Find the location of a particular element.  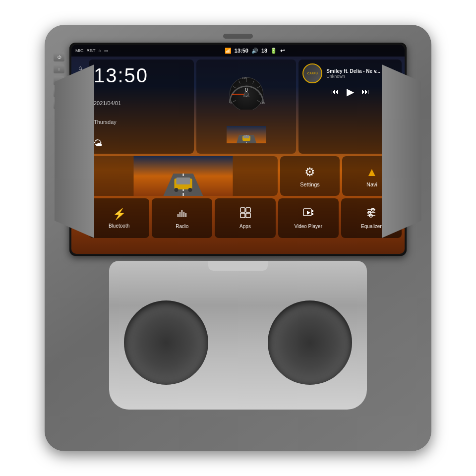

top-row: 13:50 2021/04/01 Thursday 🌤 is located at coordinates (245, 107).